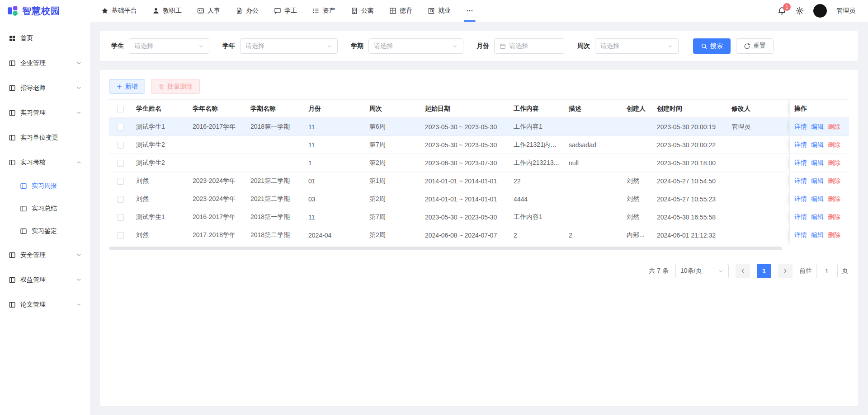 The width and height of the screenshot is (868, 415). What do you see at coordinates (45, 113) in the screenshot?
I see `sidebar-item-internship-mgmt: 实习管理` at bounding box center [45, 113].